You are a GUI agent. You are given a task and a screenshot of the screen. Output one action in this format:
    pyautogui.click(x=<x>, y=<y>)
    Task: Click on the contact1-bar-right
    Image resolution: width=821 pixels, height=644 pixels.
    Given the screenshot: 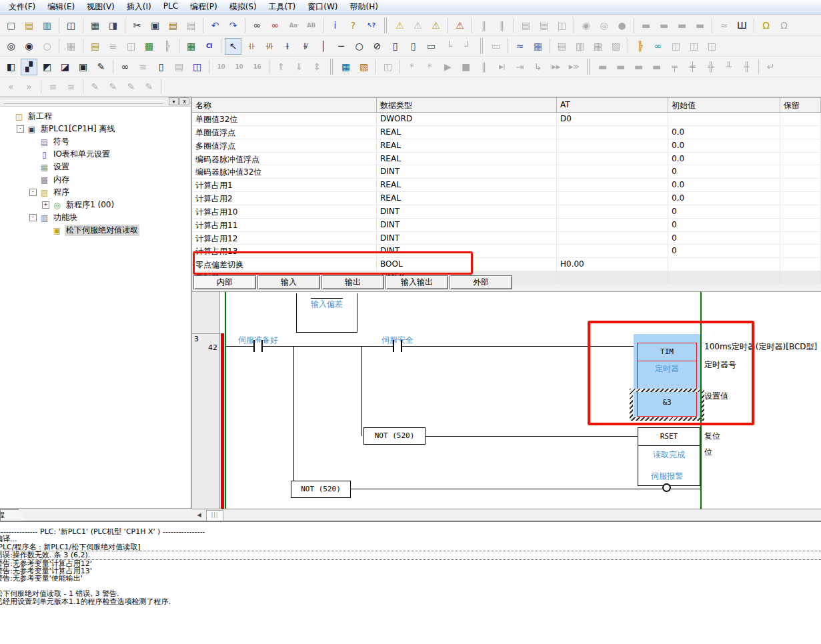 What is the action you would take?
    pyautogui.click(x=262, y=346)
    